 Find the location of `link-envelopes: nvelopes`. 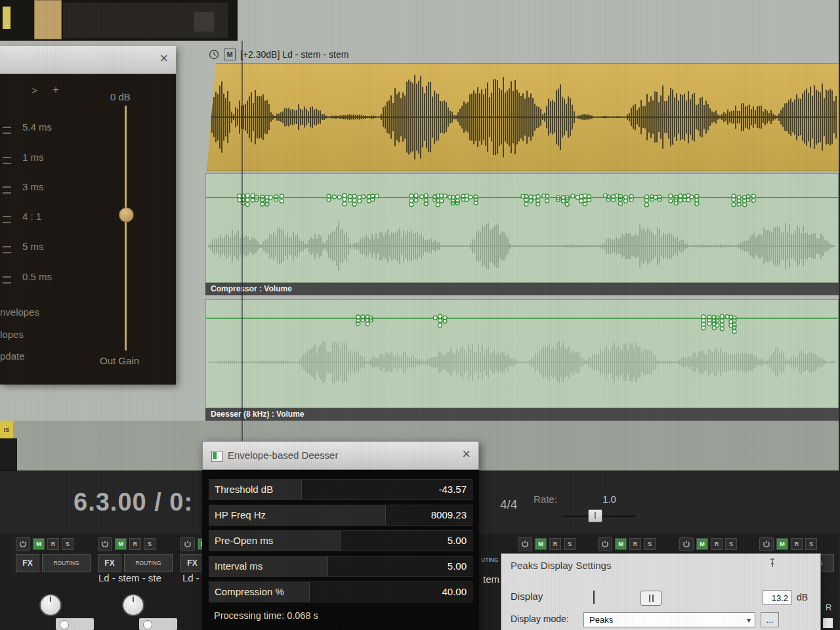

link-envelopes: nvelopes is located at coordinates (20, 312).